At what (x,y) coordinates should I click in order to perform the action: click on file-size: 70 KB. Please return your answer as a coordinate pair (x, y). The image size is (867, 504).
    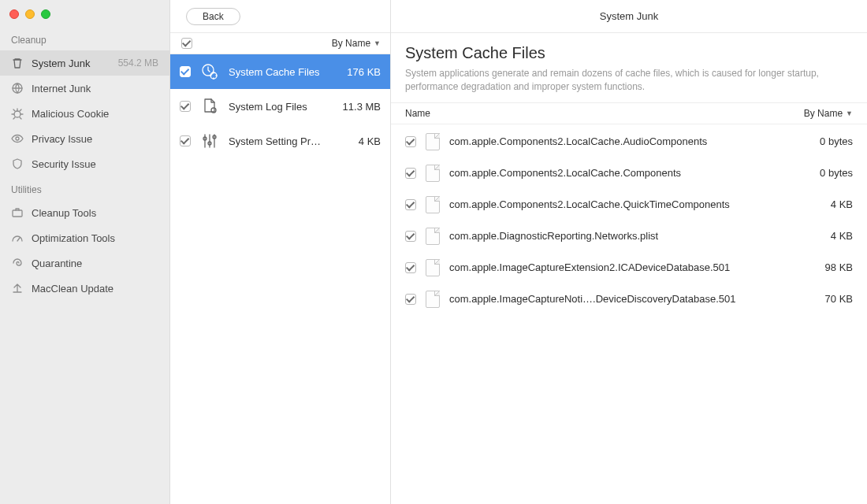
    Looking at the image, I should click on (825, 299).